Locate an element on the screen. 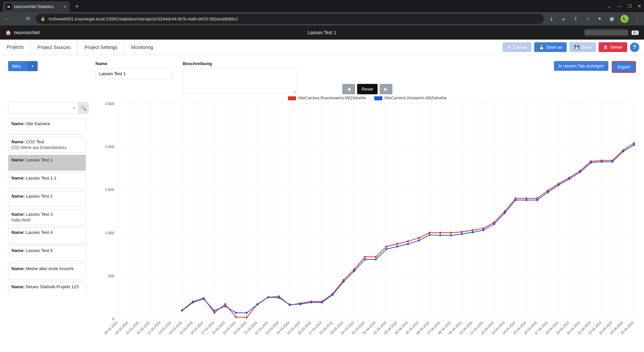 The width and height of the screenshot is (644, 352). svg-text: 1,000 is located at coordinates (110, 233).